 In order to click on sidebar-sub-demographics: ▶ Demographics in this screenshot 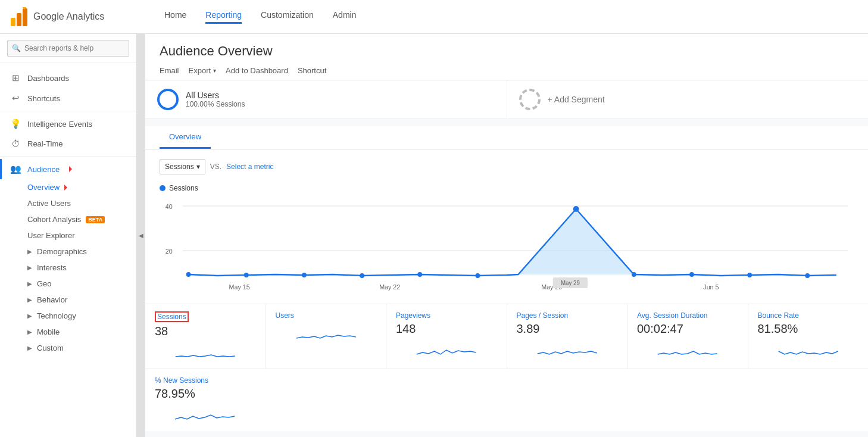, I will do `click(82, 251)`.